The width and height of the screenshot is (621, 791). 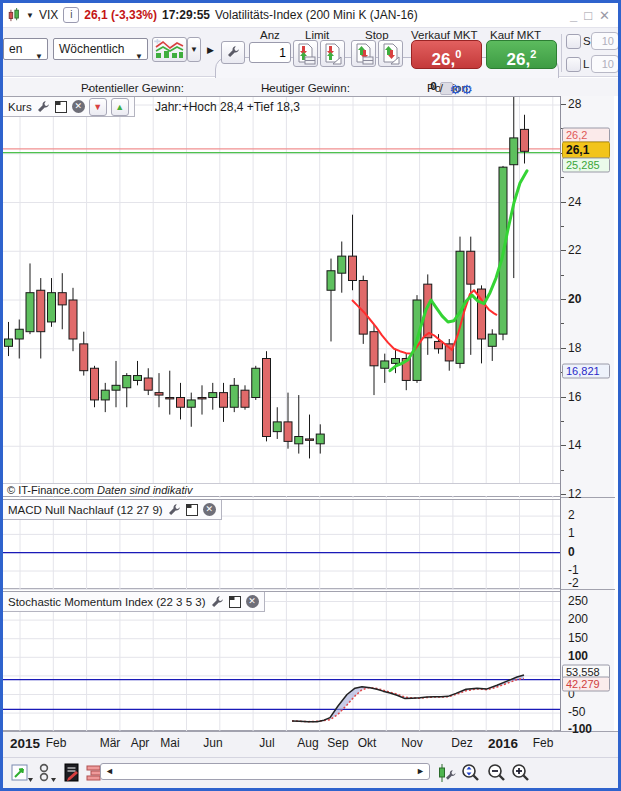 I want to click on info-icon: i, so click(x=71, y=15).